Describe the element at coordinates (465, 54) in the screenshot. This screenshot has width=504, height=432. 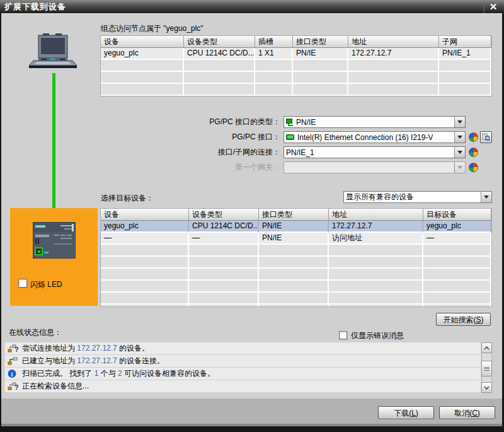
I see `table-cell: PN/IE_1` at that location.